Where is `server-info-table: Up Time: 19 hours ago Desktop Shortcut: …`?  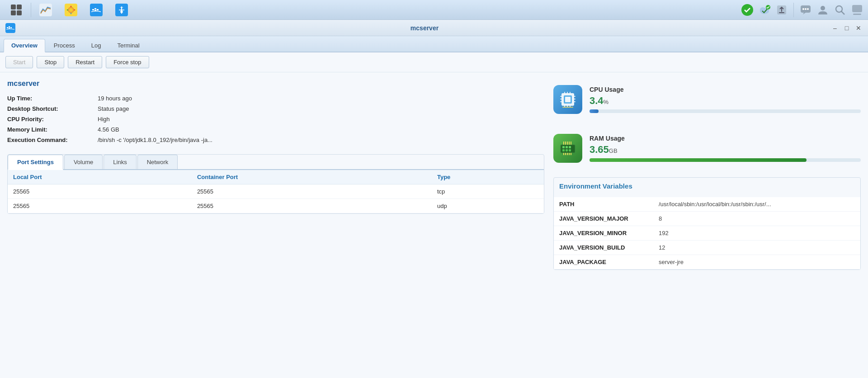 server-info-table: Up Time: 19 hours ago Desktop Shortcut: … is located at coordinates (276, 119).